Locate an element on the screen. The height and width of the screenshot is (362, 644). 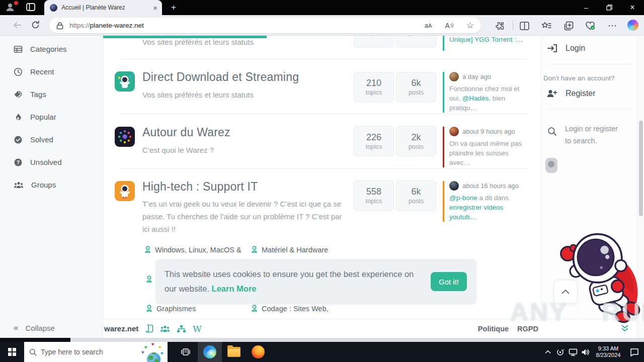
windows-taskbar: ♥ ♥ ♥ ♥ ♥ is located at coordinates (322, 352).